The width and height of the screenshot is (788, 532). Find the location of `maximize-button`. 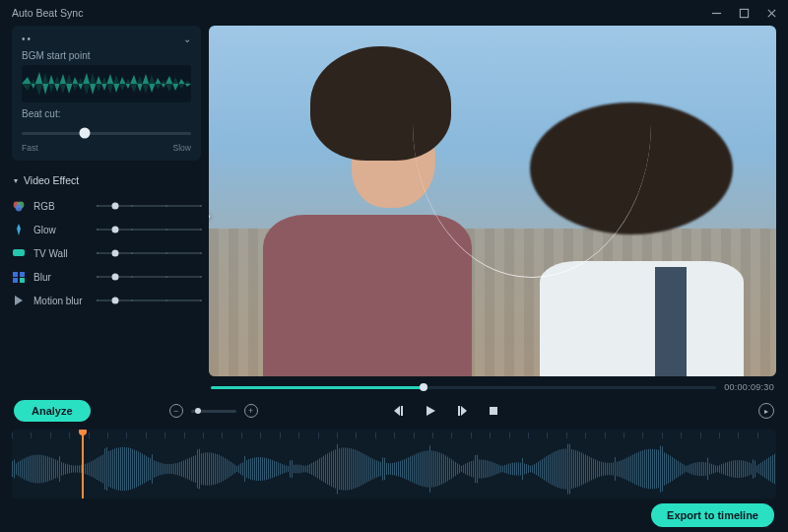

maximize-button is located at coordinates (744, 13).